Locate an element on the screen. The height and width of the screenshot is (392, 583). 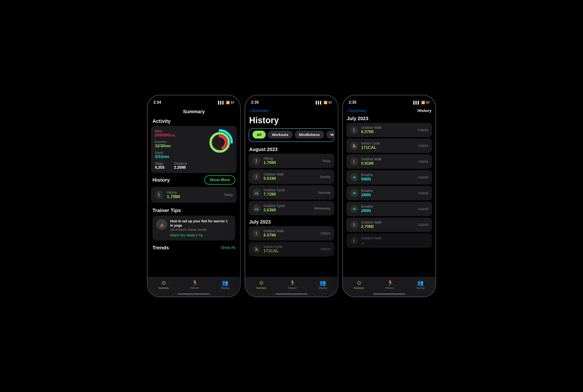
tab-sharing-3: 👥 Sharing is located at coordinates (420, 284).